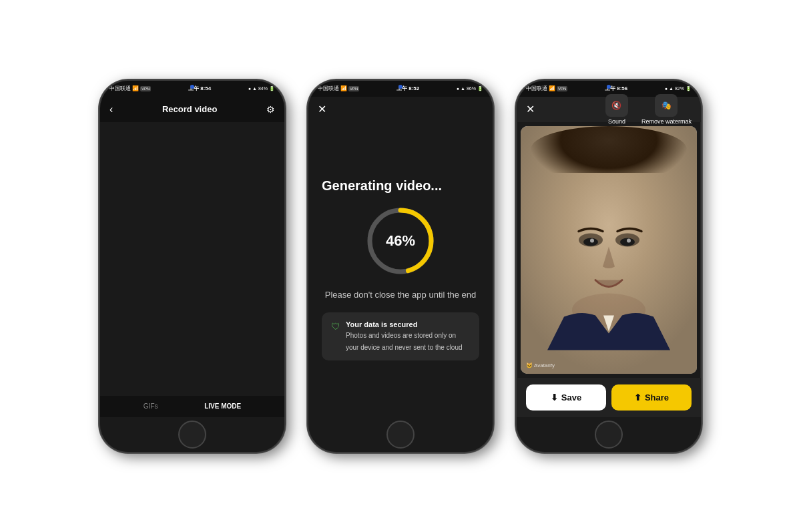 The image size is (801, 532). What do you see at coordinates (537, 88) in the screenshot?
I see `carrier-text-3: 中国联通` at bounding box center [537, 88].